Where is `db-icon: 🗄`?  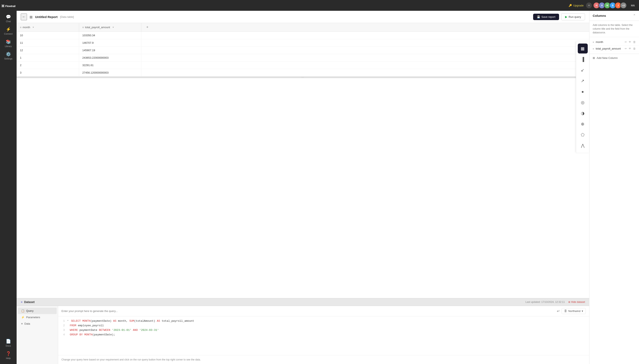 db-icon: 🗄 is located at coordinates (566, 311).